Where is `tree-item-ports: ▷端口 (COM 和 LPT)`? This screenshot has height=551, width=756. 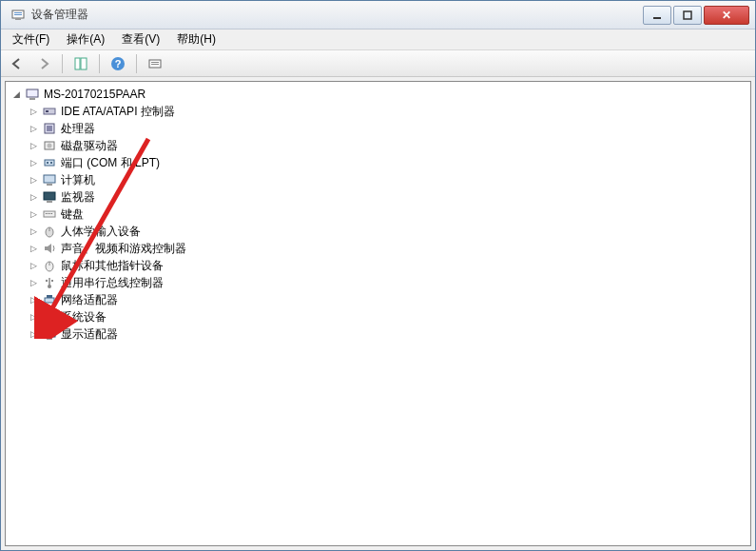 tree-item-ports: ▷端口 (COM 和 LPT) is located at coordinates (378, 163).